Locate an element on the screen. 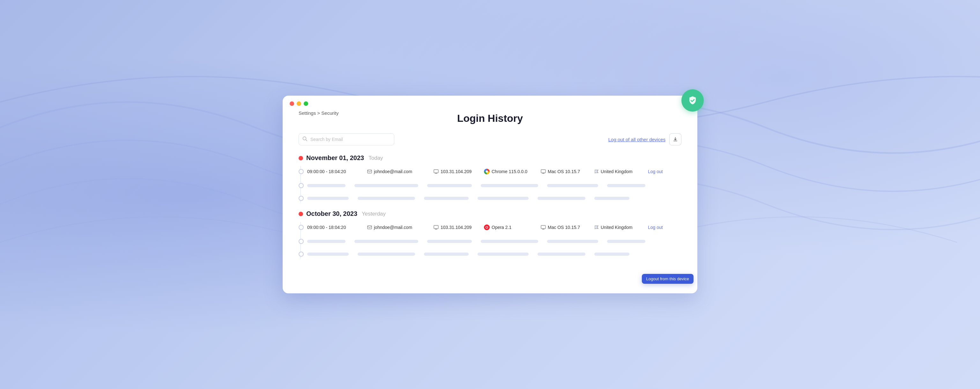  session-browser: O Opera 2.1 is located at coordinates (508, 227).